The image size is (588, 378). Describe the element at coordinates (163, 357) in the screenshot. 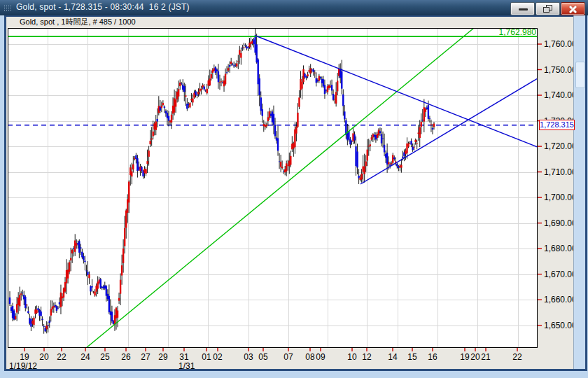

I see `x-axis-label: 29` at that location.